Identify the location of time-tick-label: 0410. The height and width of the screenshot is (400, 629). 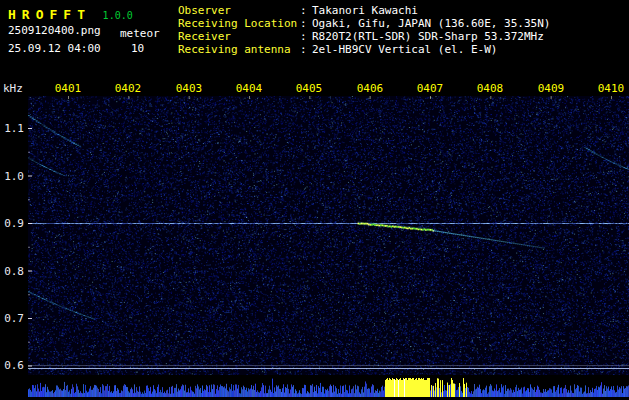
(612, 88).